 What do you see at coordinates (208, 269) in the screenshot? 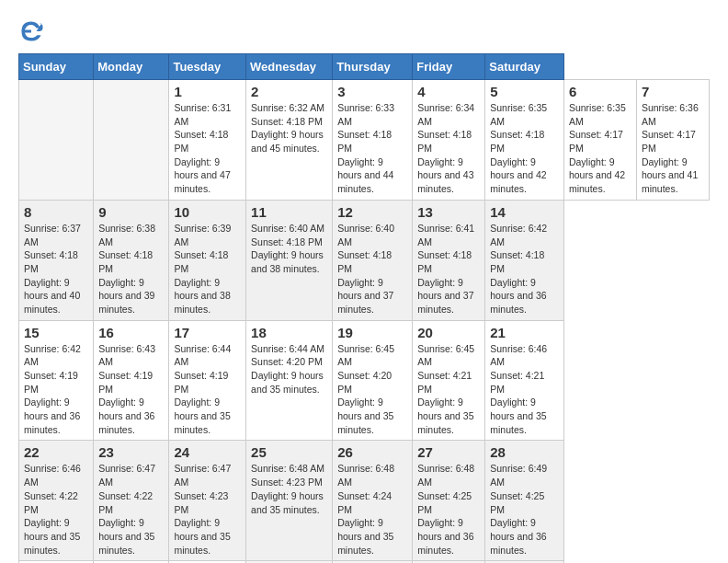
I see `day-info: Sunrise: 6:39 AM Sunset: 4:18 PM Dayligh…` at bounding box center [208, 269].